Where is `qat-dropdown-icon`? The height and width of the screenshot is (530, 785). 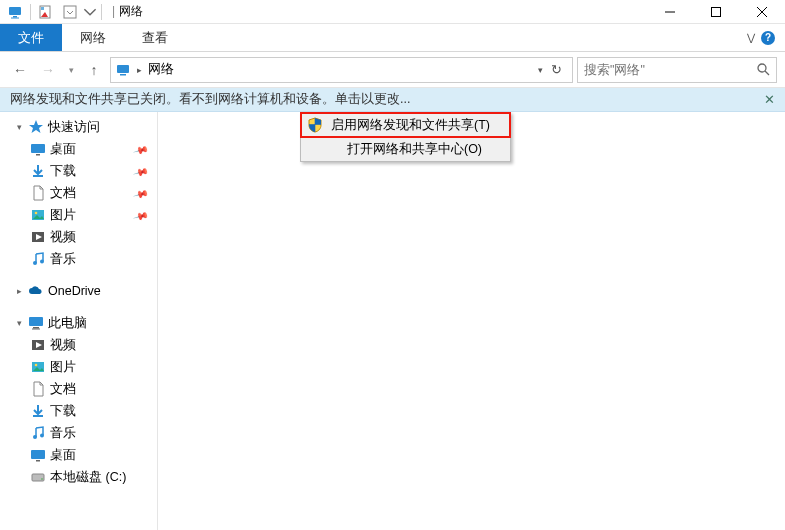 qat-dropdown-icon is located at coordinates (70, 12).